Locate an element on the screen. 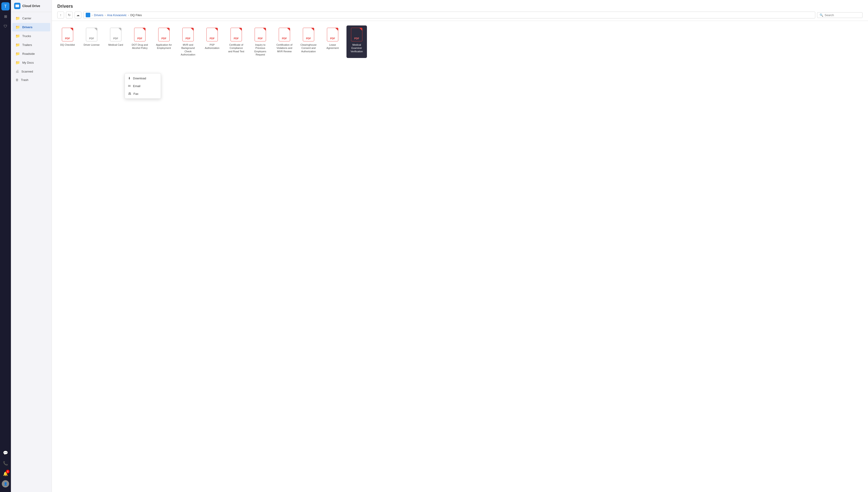 The height and width of the screenshot is (492, 868). shield-icon: 🛡 is located at coordinates (5, 26).